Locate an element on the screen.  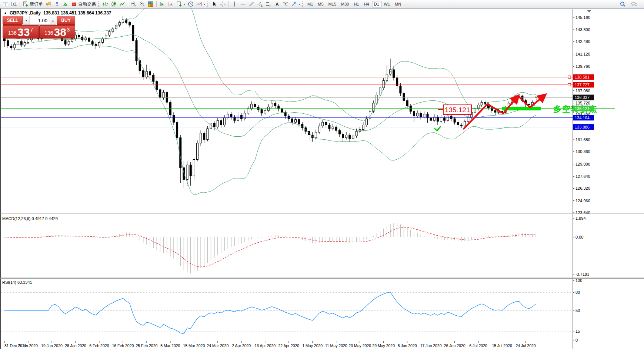
charts-grid-button is located at coordinates (6, 4).